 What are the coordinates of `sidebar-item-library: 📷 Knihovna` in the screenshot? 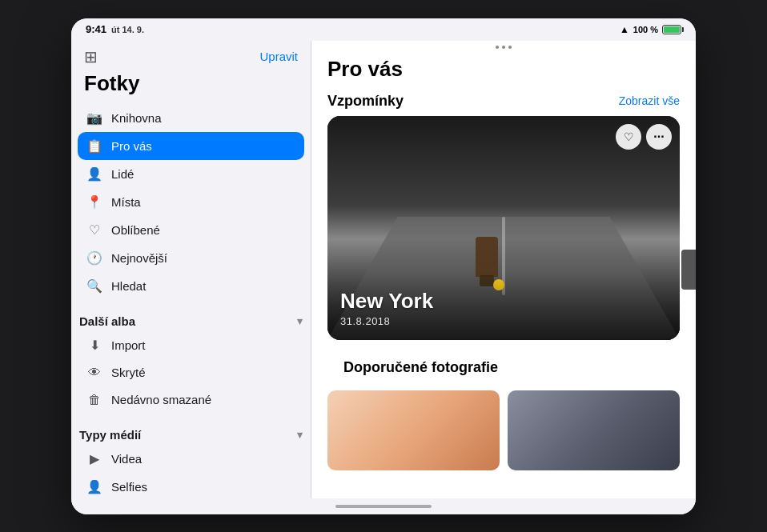 It's located at (191, 118).